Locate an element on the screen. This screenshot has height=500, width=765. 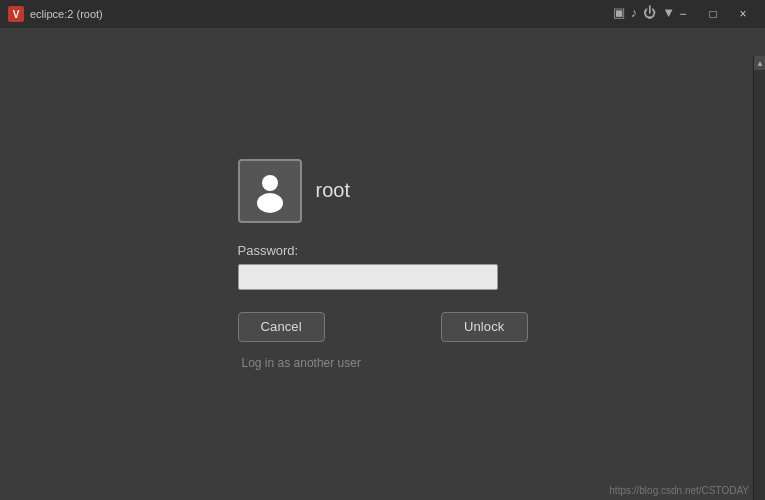
watermark: https://blog.csdn.net/CSTODAY is located at coordinates (679, 490).